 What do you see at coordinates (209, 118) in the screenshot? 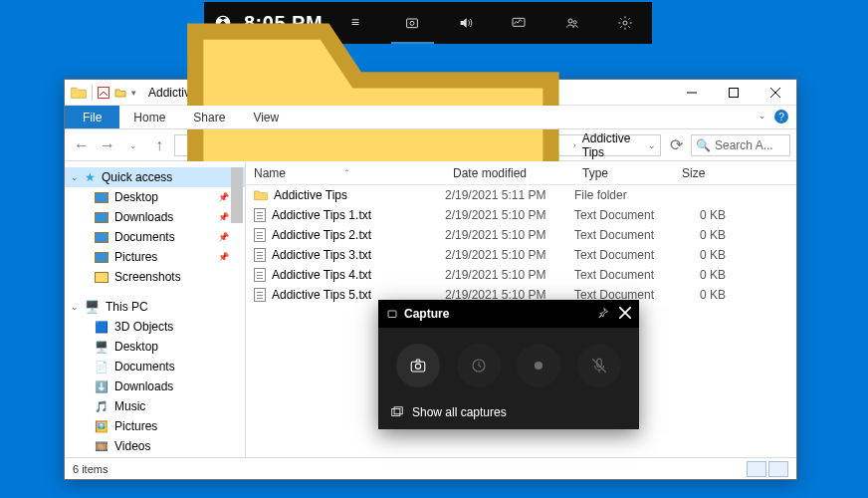
I see `tab-share: Share` at bounding box center [209, 118].